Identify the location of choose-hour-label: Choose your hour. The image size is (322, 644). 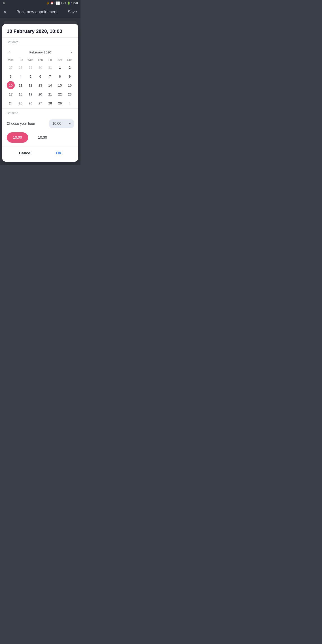
(21, 124).